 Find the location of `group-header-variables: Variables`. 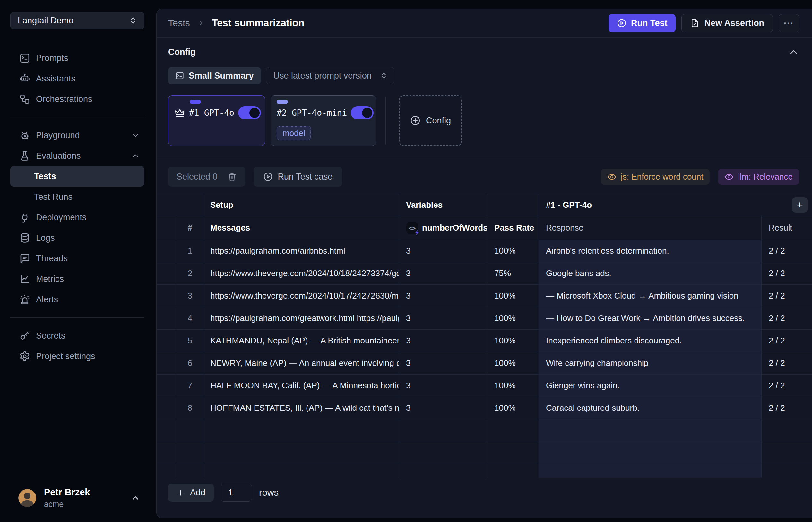

group-header-variables: Variables is located at coordinates (443, 205).